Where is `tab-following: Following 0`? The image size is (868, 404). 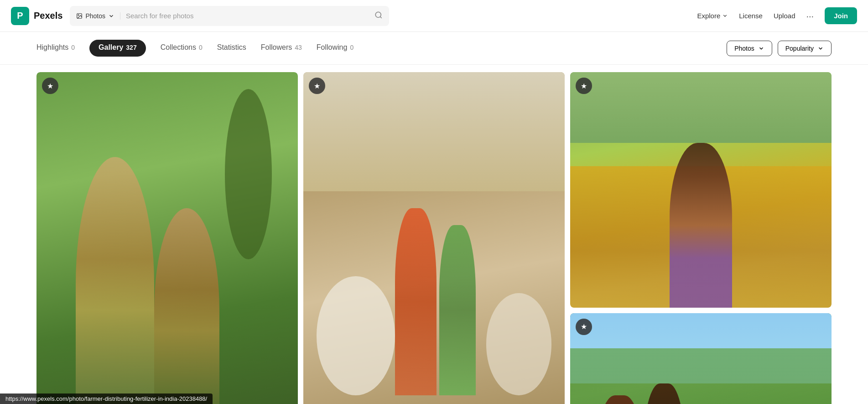
tab-following: Following 0 is located at coordinates (335, 48).